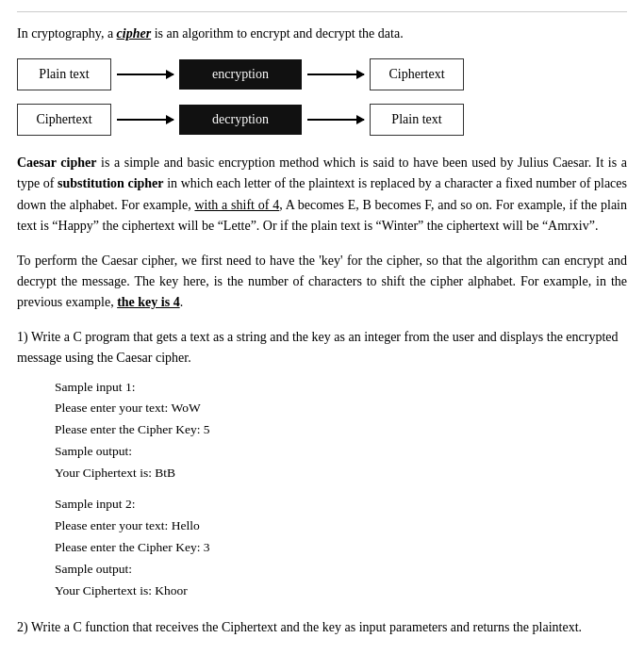 The height and width of the screenshot is (671, 644). I want to click on sample-2-line1: Please enter your text: Hello, so click(341, 526).